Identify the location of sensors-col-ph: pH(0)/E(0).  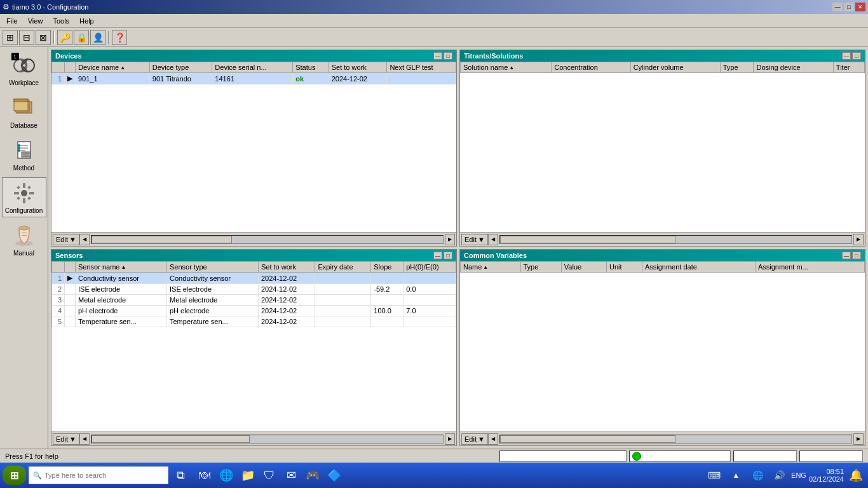
(430, 267).